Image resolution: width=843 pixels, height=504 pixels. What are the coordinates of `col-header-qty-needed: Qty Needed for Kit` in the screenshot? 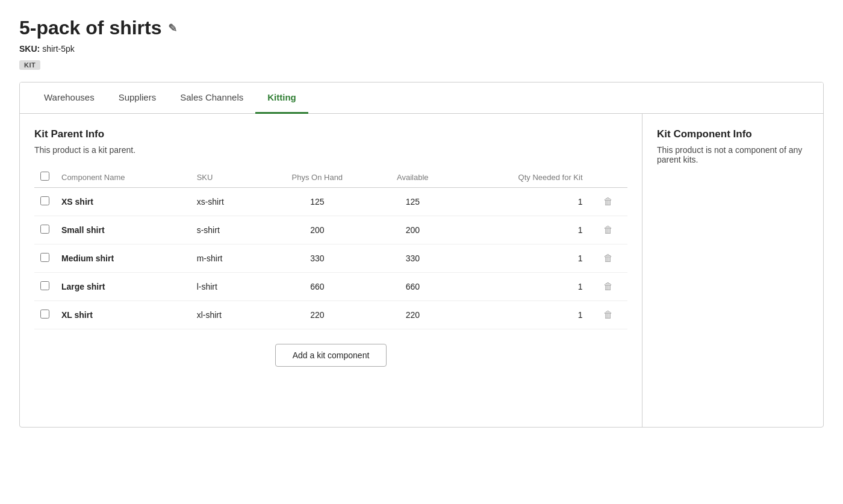 It's located at (520, 177).